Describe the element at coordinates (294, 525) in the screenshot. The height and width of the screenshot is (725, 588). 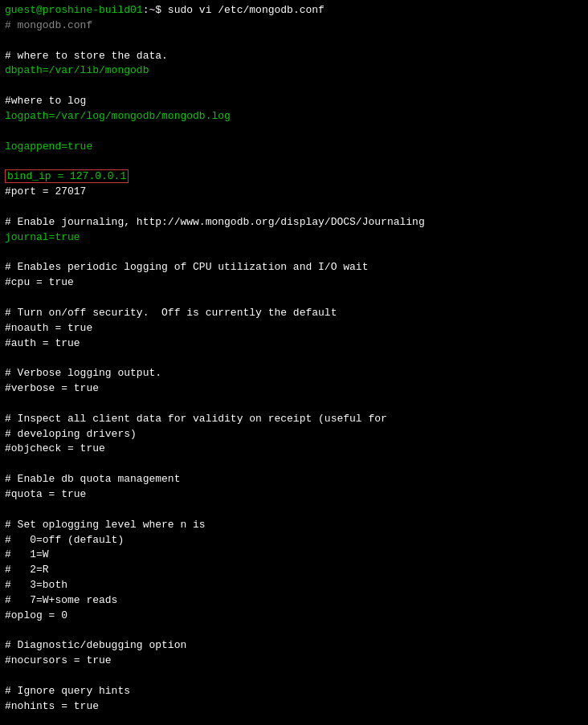
I see `line-comment-oplog1: # Set oplogging level where n is` at that location.